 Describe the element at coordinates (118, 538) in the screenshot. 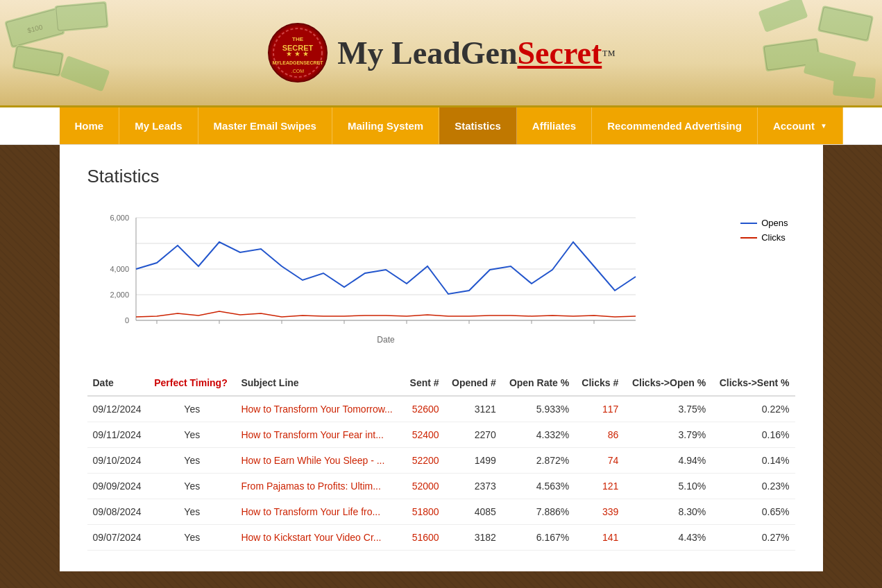

I see `cell-date: 09/07/2024` at that location.